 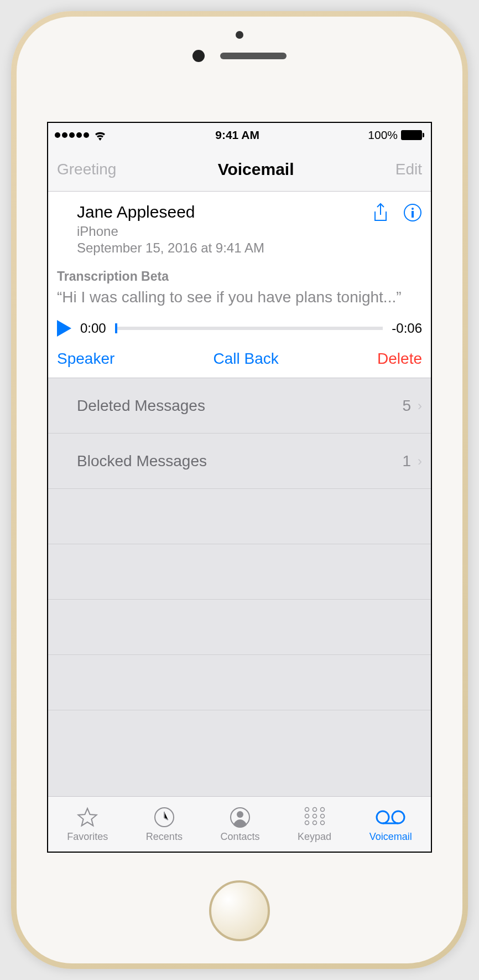 I want to click on voicemail-timestamp: September 15, 2016 at 9:41 AM, so click(x=170, y=248).